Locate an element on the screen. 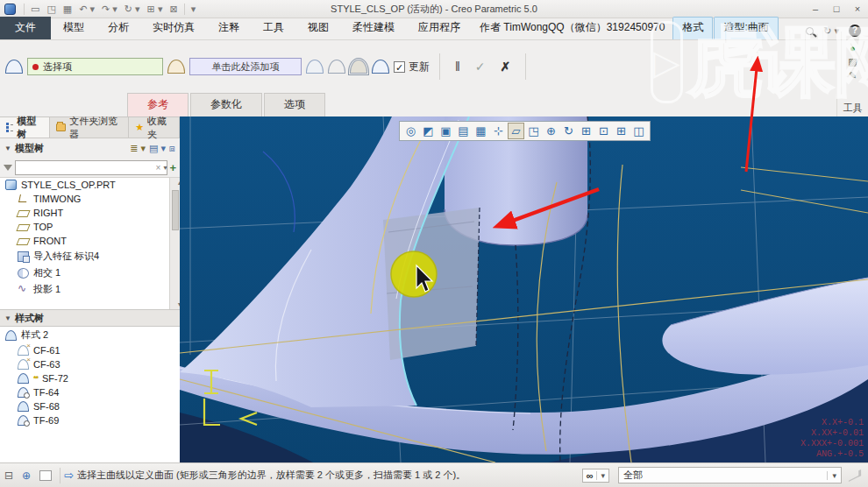 Image resolution: width=868 pixels, height=487 pixels. view-manager-icon: ▤ is located at coordinates (463, 131).